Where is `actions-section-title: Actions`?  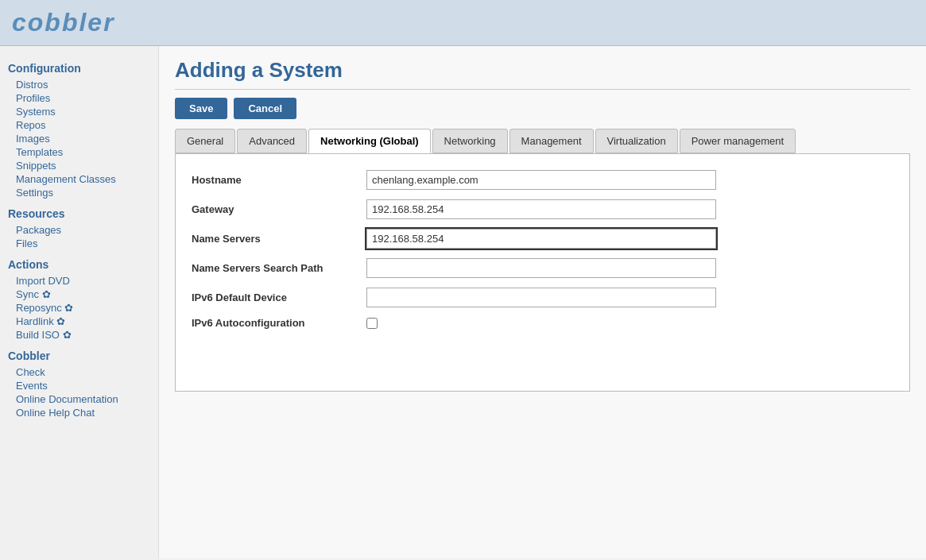 actions-section-title: Actions is located at coordinates (83, 265).